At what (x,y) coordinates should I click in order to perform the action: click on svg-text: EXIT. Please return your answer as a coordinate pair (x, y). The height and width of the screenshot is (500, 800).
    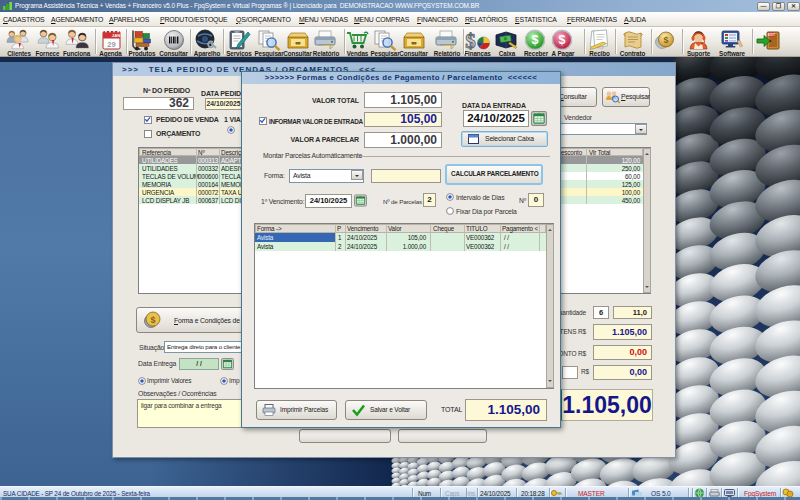
    Looking at the image, I should click on (772, 34).